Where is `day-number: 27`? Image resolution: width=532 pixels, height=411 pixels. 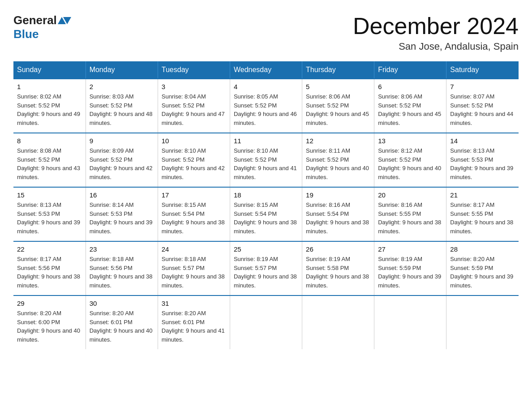
day-number: 27 is located at coordinates (410, 249).